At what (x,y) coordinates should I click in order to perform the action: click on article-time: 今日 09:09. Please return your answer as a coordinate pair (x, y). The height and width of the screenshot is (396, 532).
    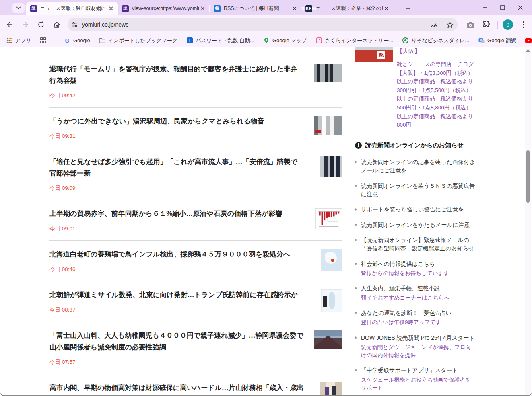
    Looking at the image, I should click on (63, 188).